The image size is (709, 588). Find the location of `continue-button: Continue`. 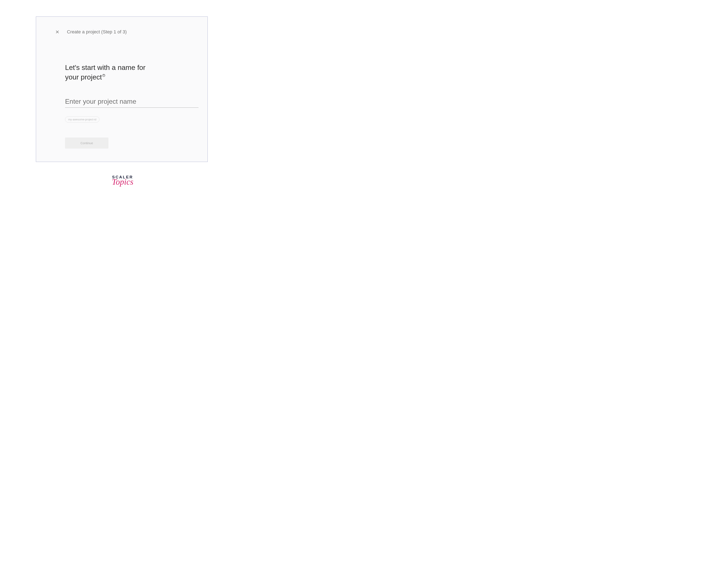

continue-button: Continue is located at coordinates (87, 143).